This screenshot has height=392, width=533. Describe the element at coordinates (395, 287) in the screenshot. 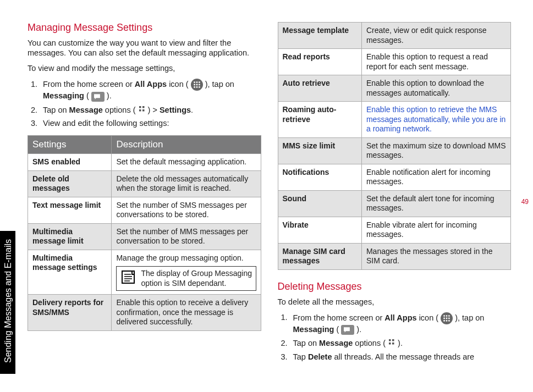

I see `heading-deleting: Deleting Messages` at that location.